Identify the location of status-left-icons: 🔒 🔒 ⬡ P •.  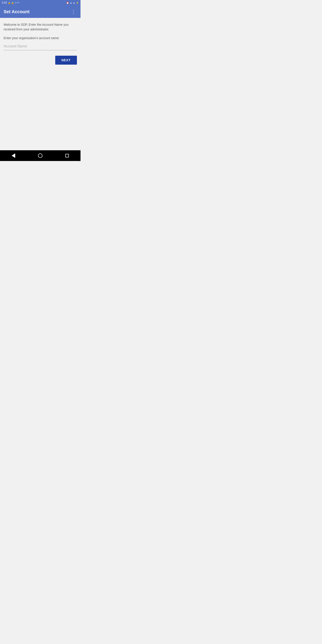
(14, 3).